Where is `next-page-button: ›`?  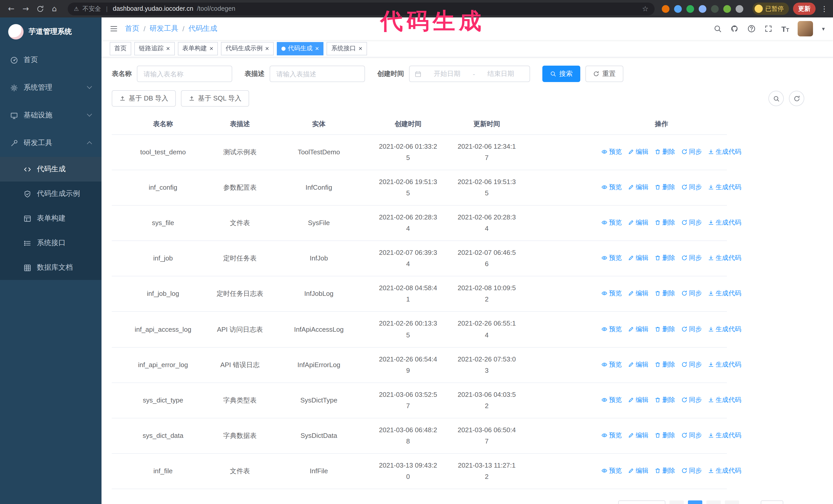 next-page-button: › is located at coordinates (732, 502).